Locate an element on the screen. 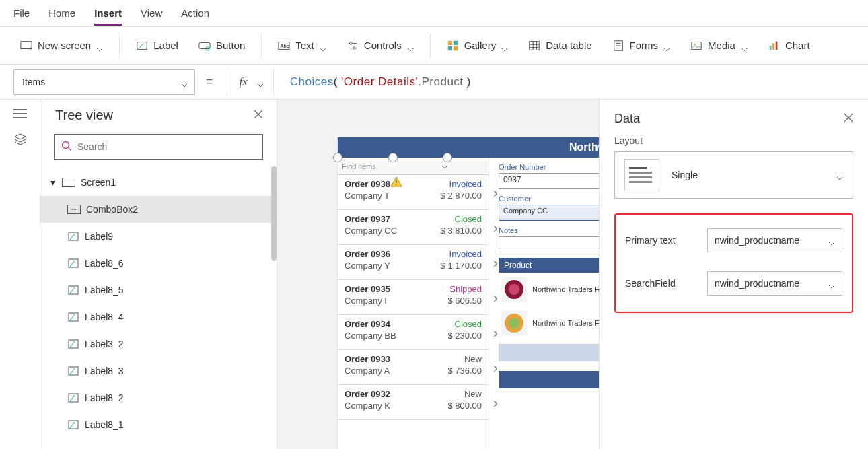 Image resolution: width=868 pixels, height=449 pixels. button-button: Button is located at coordinates (222, 46).